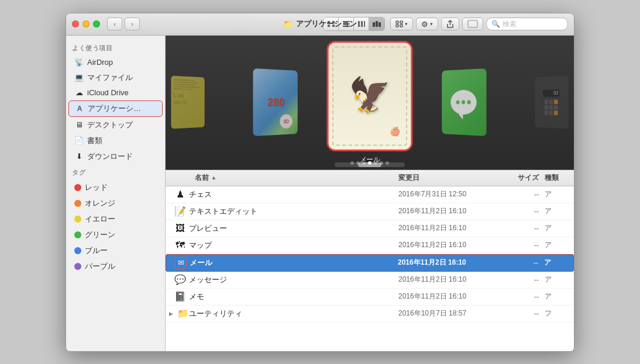 Image resolution: width=640 pixels, height=364 pixels. Describe the element at coordinates (370, 263) in the screenshot. I see `table-row-selected: ✉ メール 2016年11月2日 16:10 -- ア` at that location.